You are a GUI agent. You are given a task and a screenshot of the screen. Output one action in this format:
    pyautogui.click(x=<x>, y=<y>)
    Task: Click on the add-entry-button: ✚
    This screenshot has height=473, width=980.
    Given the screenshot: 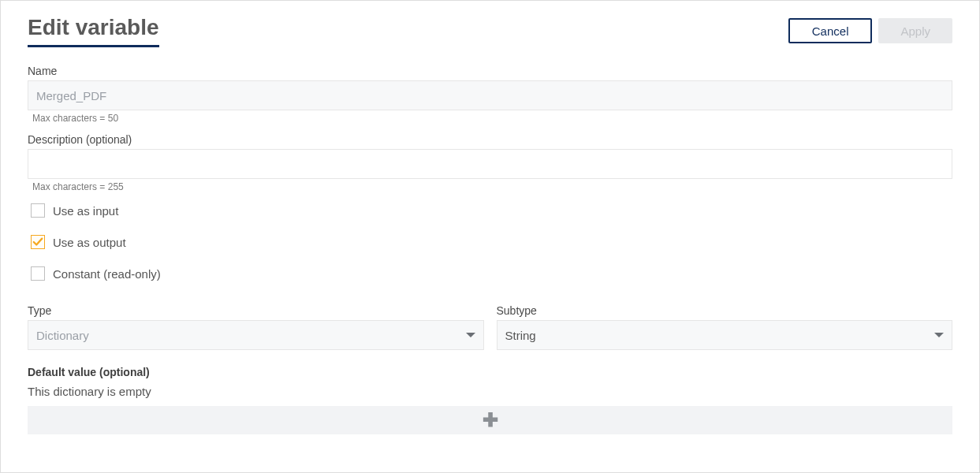 What is the action you would take?
    pyautogui.click(x=490, y=420)
    